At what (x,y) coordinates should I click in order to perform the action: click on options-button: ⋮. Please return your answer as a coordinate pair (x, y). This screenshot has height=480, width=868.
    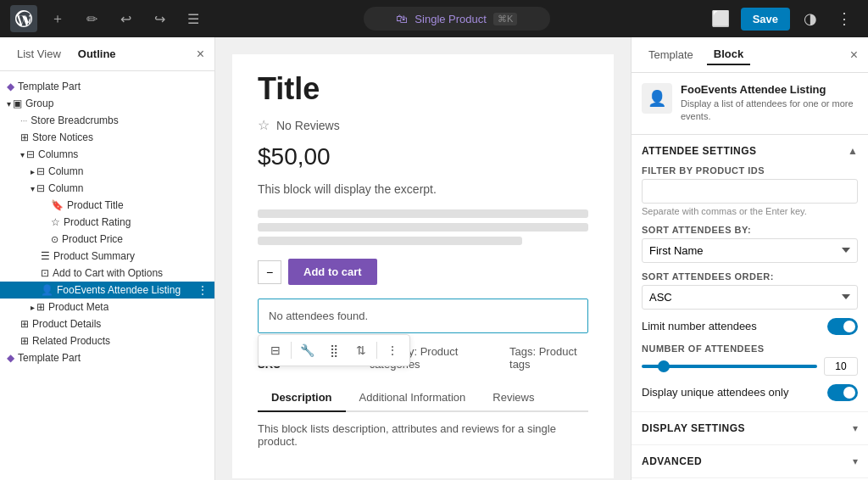
    Looking at the image, I should click on (844, 19).